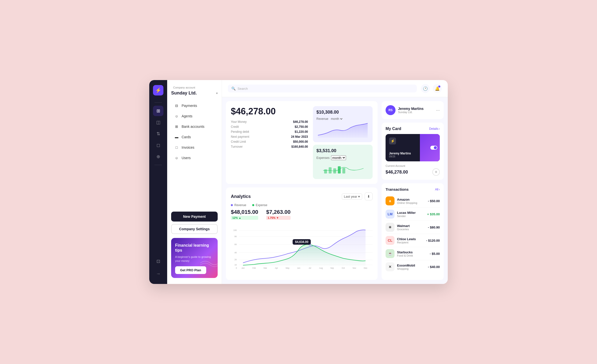 The width and height of the screenshot is (597, 364). Describe the element at coordinates (195, 137) in the screenshot. I see `sidebar-item-cards: ▬ Cards` at that location.